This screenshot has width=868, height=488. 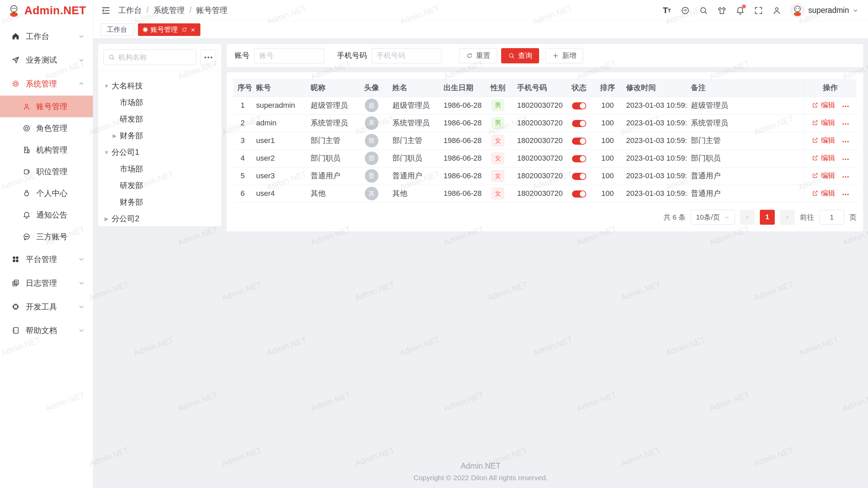 What do you see at coordinates (169, 10) in the screenshot?
I see `breadcrumb-item: 系统管理` at bounding box center [169, 10].